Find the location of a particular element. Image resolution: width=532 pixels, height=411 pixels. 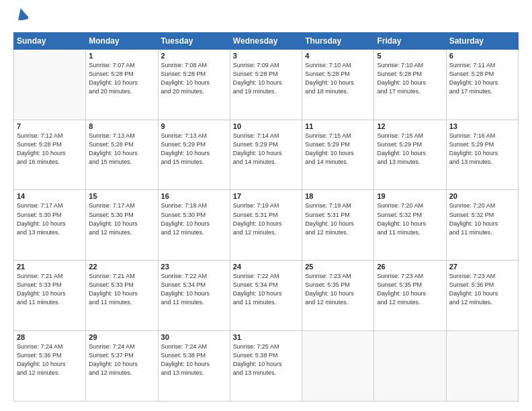

calendar-cell: 1Sunrise: 7:07 AMSunset: 5:28 PMDaylight… is located at coordinates (122, 85).